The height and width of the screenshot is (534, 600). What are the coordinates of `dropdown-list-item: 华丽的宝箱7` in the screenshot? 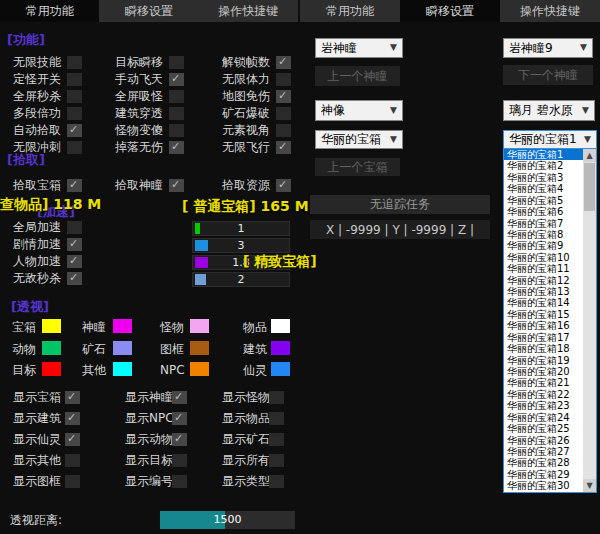 It's located at (544, 224).